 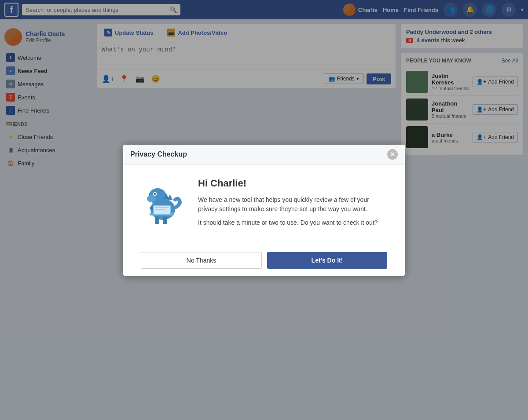 I want to click on no-thanks-button: No Thanks, so click(x=202, y=260).